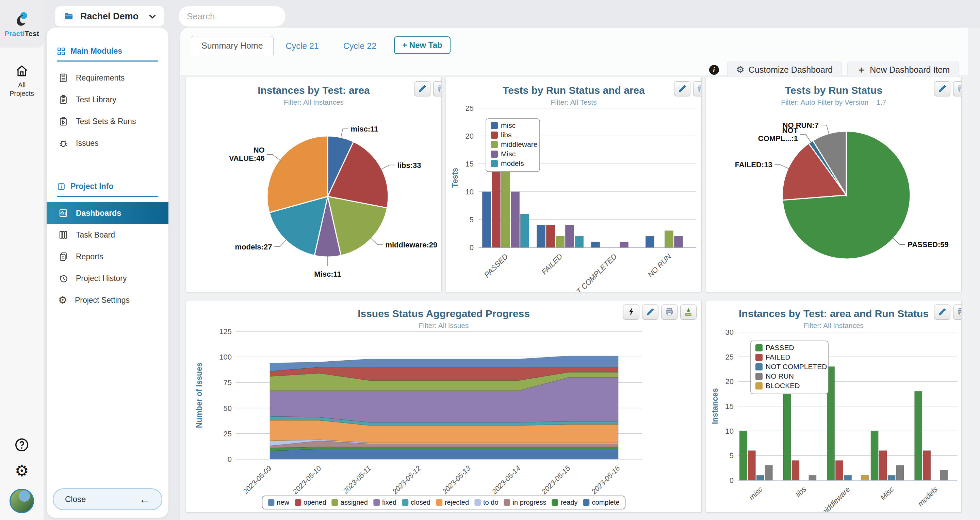 Image resolution: width=980 pixels, height=520 pixels. Describe the element at coordinates (108, 499) in the screenshot. I see `sidebar-close-button: Close ←` at that location.